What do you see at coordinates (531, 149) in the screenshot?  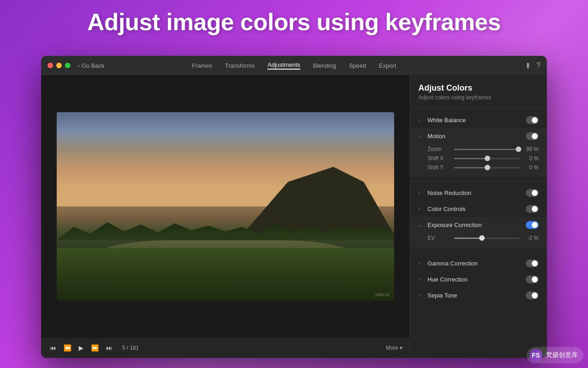 I see `zoom-value: 99 %` at bounding box center [531, 149].